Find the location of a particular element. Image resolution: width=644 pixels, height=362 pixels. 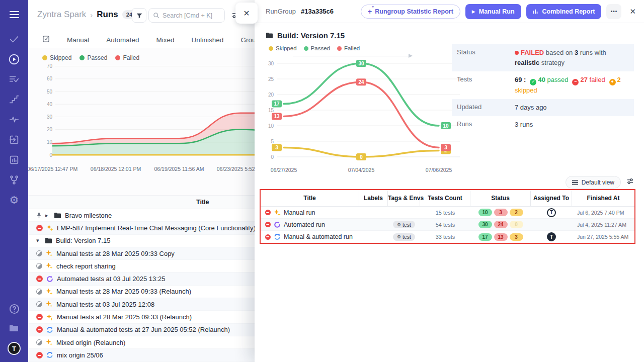

automated-run-icon is located at coordinates (277, 225).